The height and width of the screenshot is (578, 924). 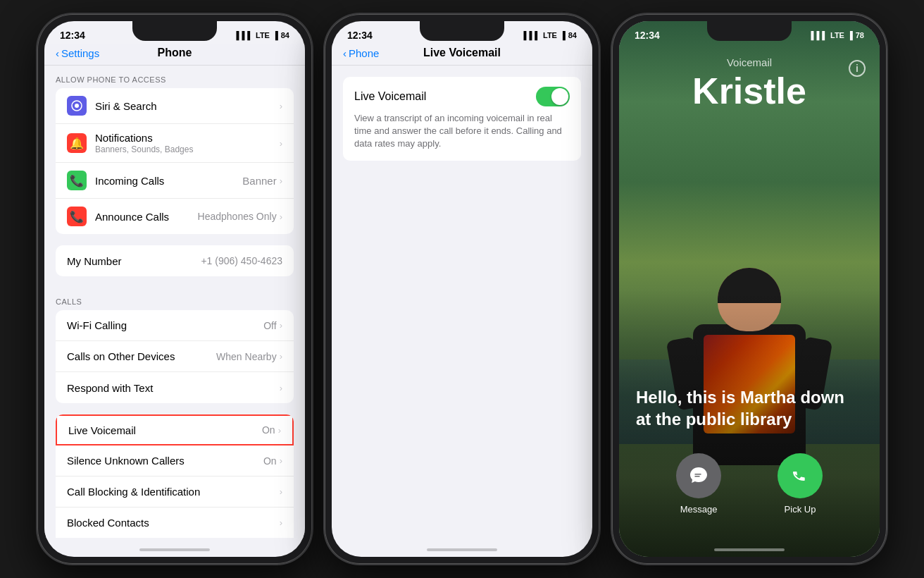 I want to click on message-button: Message, so click(x=699, y=484).